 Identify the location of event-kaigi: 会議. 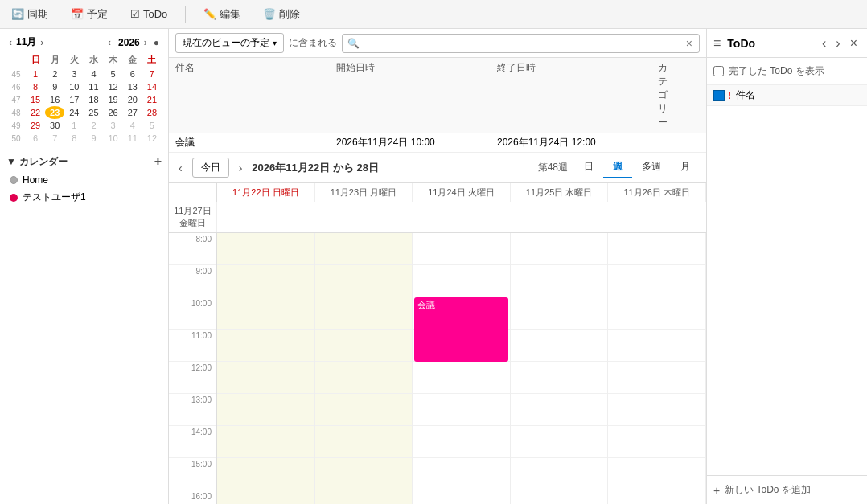
(462, 330).